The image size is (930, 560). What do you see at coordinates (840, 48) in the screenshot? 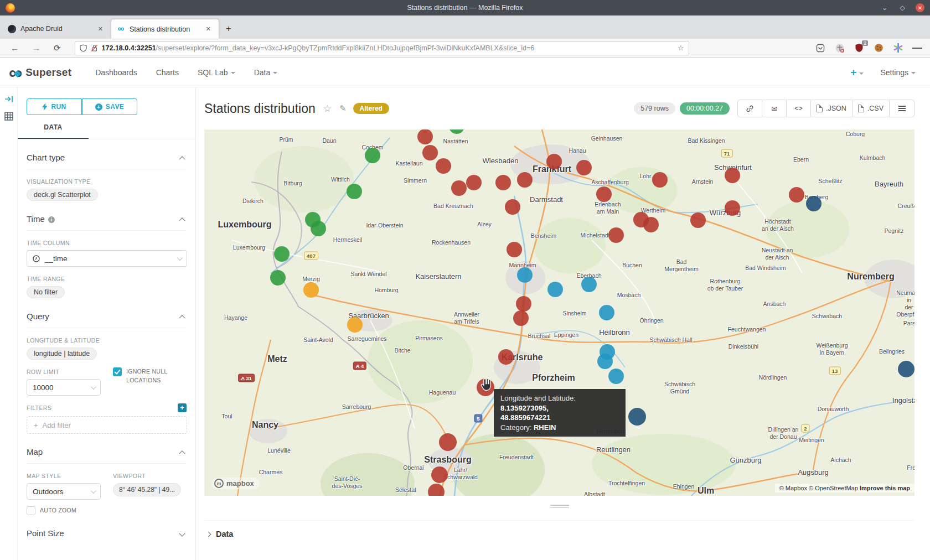
I see `extension-disabled-icon` at bounding box center [840, 48].